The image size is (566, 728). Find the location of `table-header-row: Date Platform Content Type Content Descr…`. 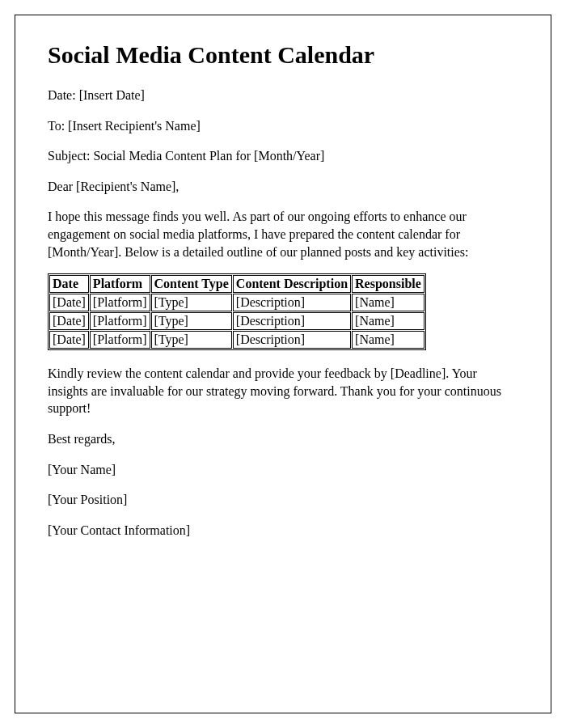

table-header-row: Date Platform Content Type Content Descr… is located at coordinates (237, 284).